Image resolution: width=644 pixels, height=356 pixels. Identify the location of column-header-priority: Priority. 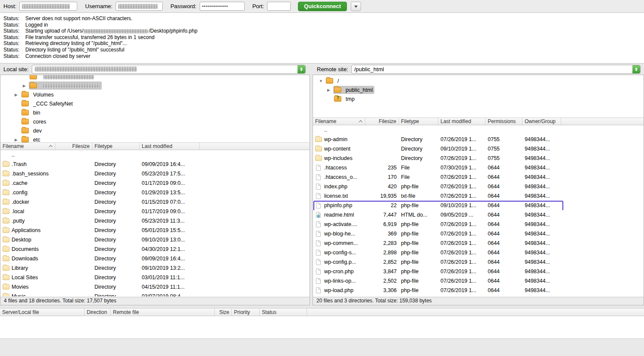
(246, 312).